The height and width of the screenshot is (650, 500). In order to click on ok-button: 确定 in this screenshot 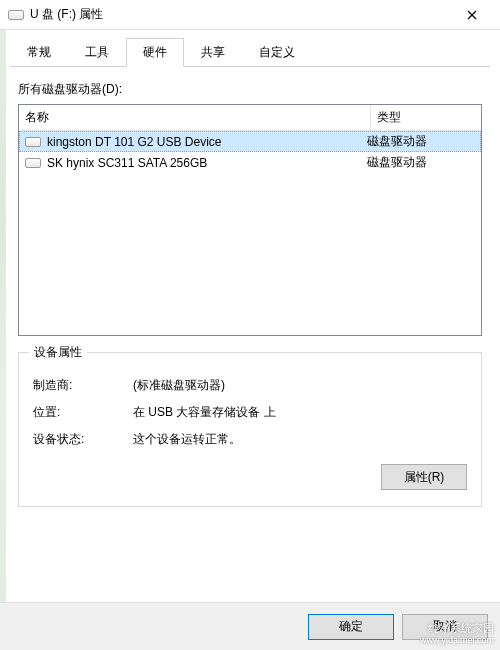, I will do `click(351, 627)`.